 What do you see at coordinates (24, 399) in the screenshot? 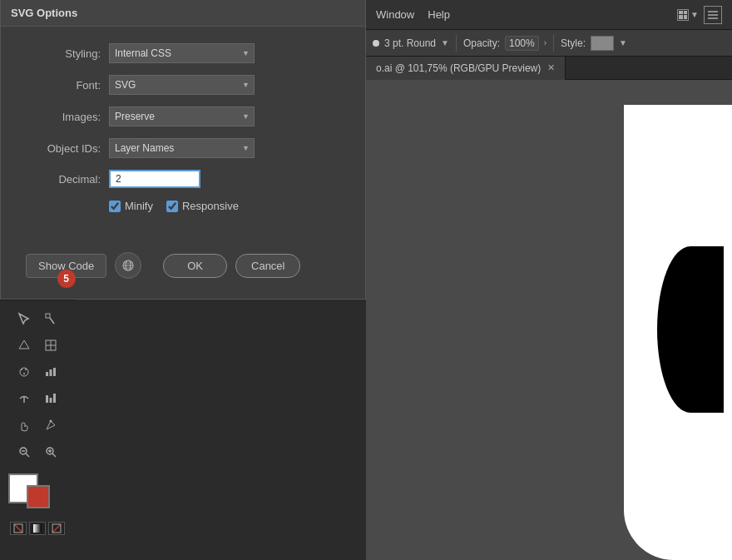
I see `warp-tool` at bounding box center [24, 399].